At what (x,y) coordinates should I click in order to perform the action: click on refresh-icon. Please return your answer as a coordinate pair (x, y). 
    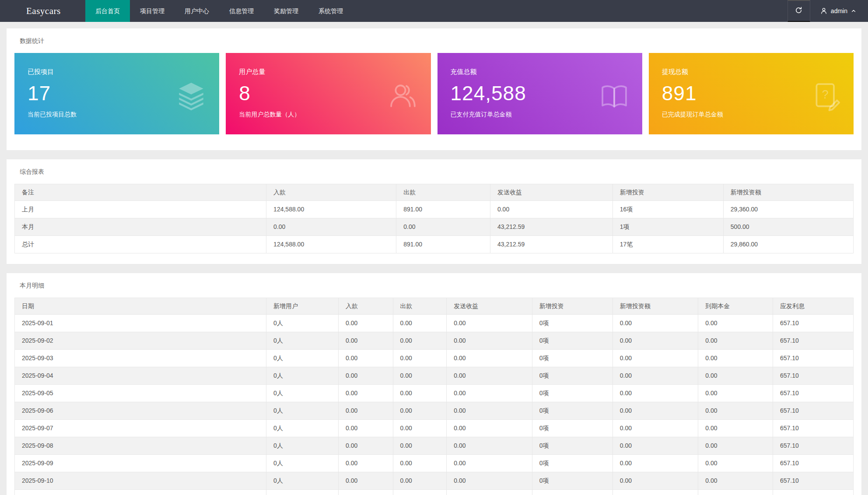
    Looking at the image, I should click on (799, 11).